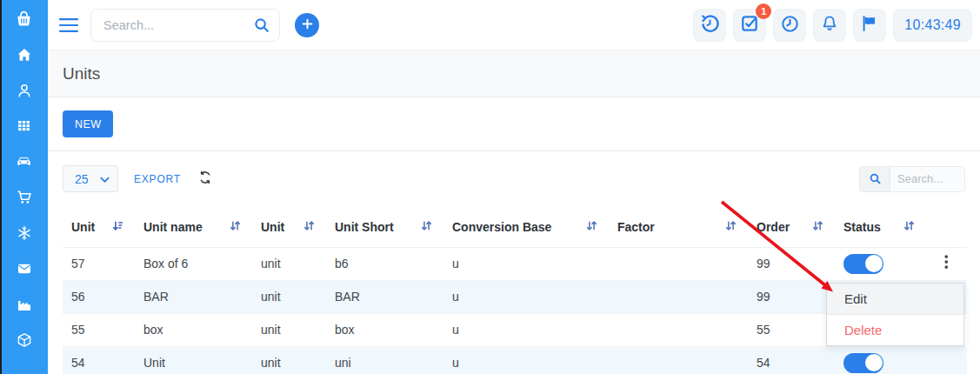 This screenshot has height=374, width=980. I want to click on sidebar-item-mail, so click(24, 268).